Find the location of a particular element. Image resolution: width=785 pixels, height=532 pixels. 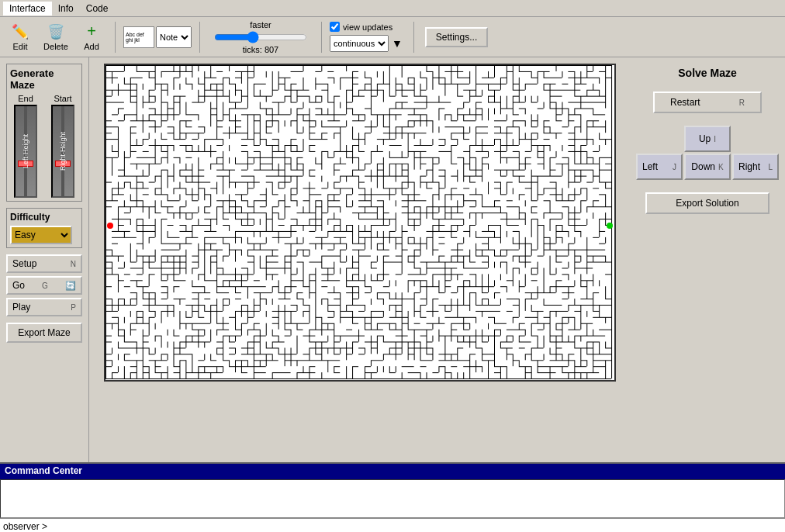

view-updates-row: view updates is located at coordinates (366, 26).